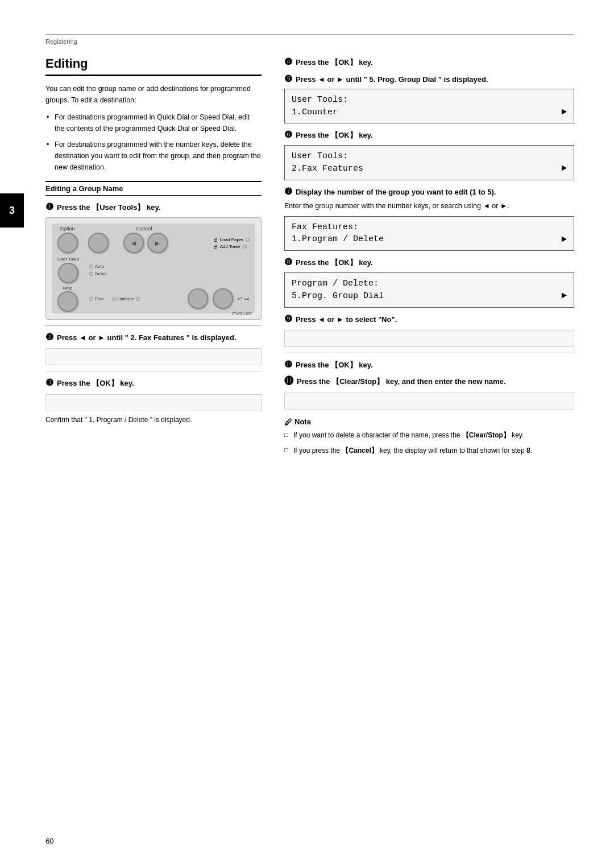 The height and width of the screenshot is (868, 614). What do you see at coordinates (154, 268) in the screenshot?
I see `panel-inner: Option Cancel ◄ ►` at bounding box center [154, 268].